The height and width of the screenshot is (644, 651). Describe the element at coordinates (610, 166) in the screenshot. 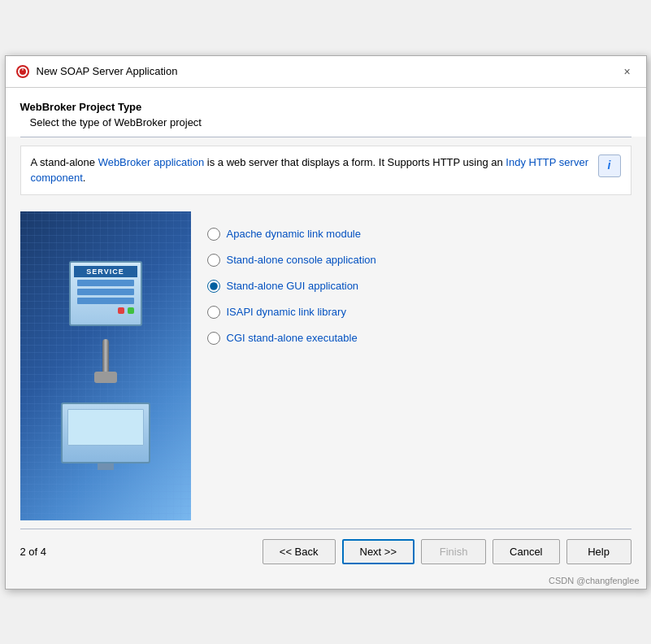

I see `info-button: i` at that location.